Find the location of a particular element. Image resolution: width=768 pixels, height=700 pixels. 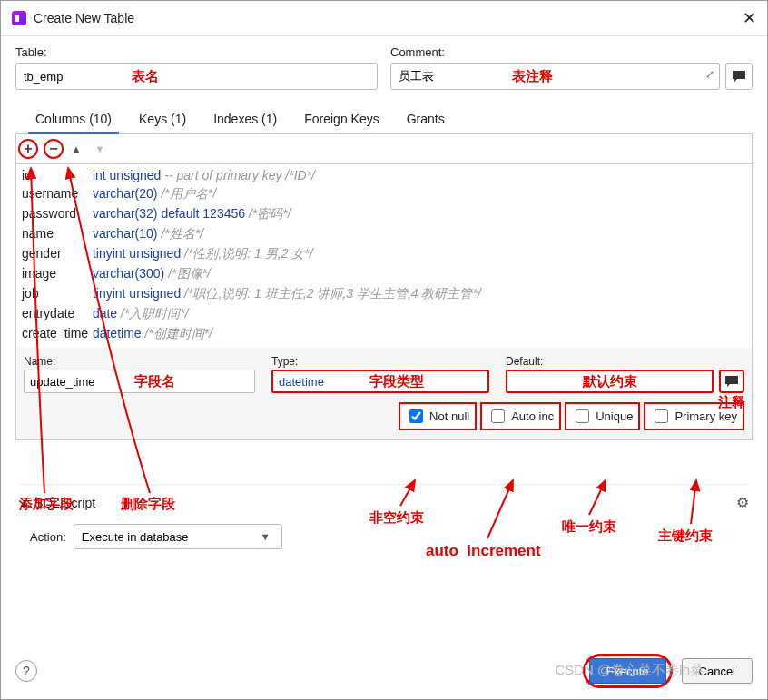

add-column-button: + is located at coordinates (28, 149).